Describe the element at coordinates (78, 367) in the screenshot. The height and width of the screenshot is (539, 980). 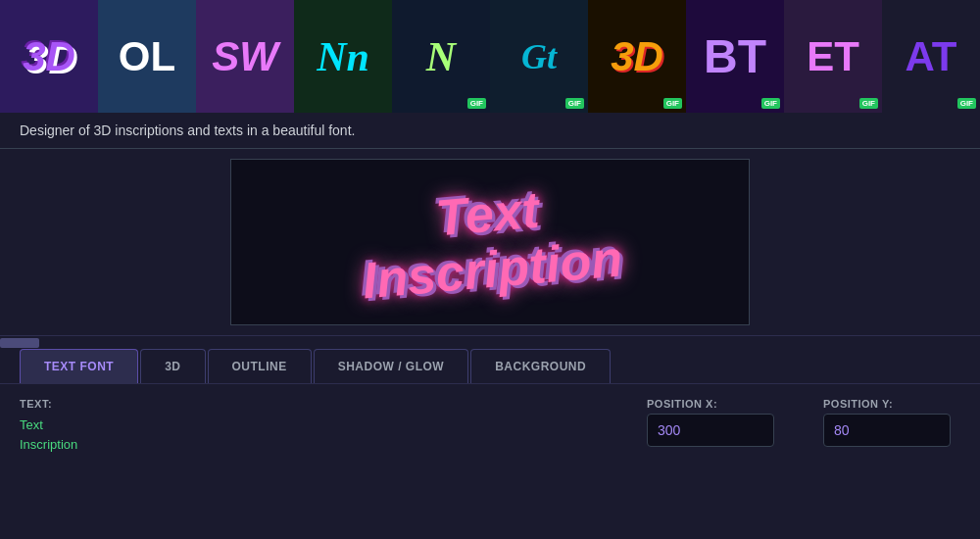
I see `tab-text-font: TEXT FONT` at that location.